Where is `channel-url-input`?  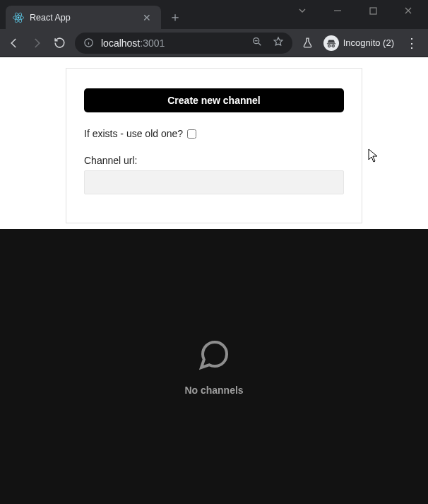
channel-url-input is located at coordinates (214, 182).